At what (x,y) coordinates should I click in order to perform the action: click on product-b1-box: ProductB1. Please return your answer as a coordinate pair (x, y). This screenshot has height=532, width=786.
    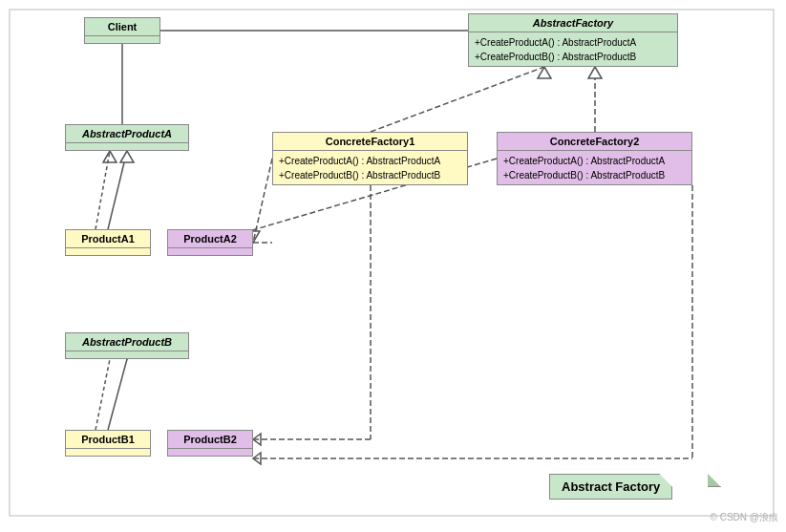
    Looking at the image, I should click on (108, 443).